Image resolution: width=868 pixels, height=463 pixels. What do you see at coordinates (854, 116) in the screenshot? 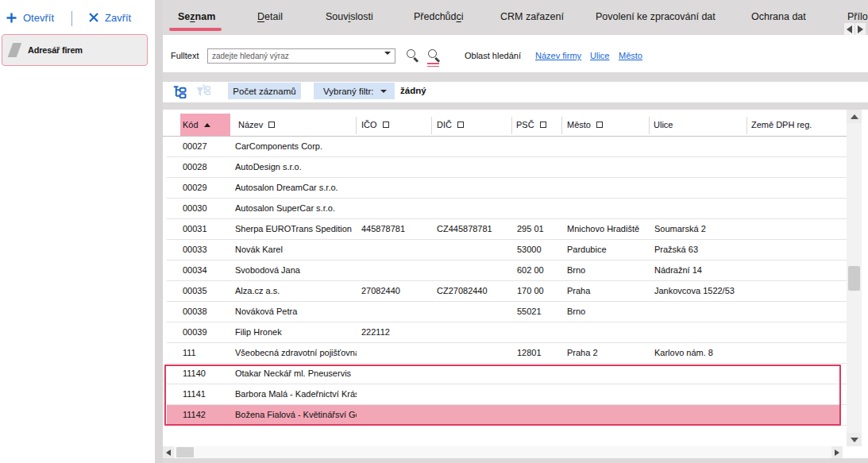
I see `scroll-up-button` at bounding box center [854, 116].